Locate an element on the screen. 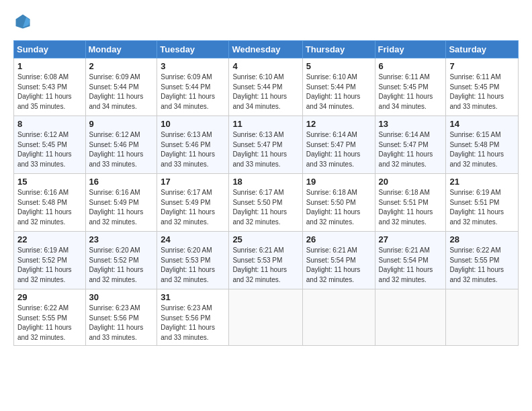 The width and height of the screenshot is (532, 411). table-row: 30 Sunrise: 6:23 AM Sunset: 5:56 PM Dayl… is located at coordinates (121, 318).